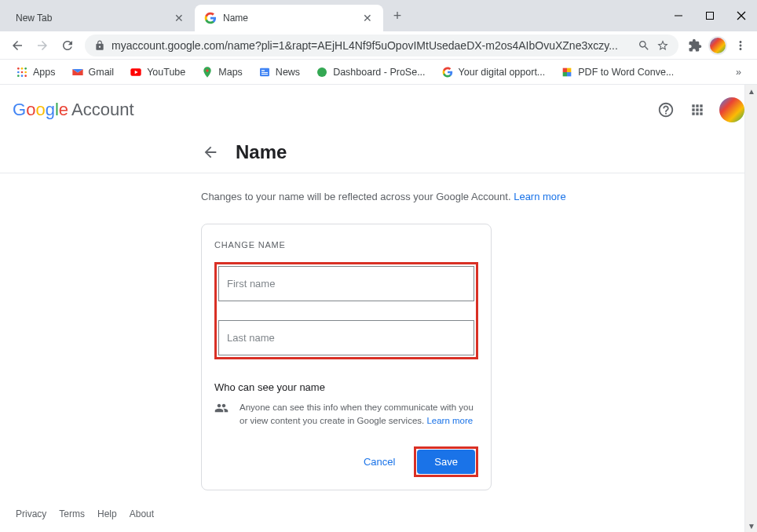 The height and width of the screenshot is (532, 757). What do you see at coordinates (94, 18) in the screenshot?
I see `tab-title: New Tab` at bounding box center [94, 18].